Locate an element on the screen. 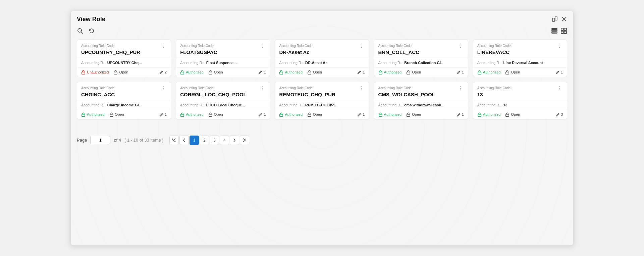  card-0-2: Accounting Role Code: ⋮ DR-Asset Ac Acco… is located at coordinates (322, 58).